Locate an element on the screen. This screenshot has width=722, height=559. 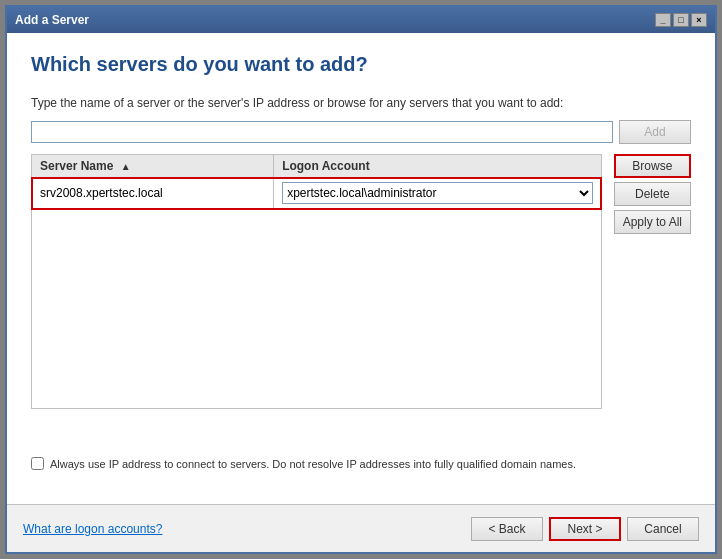
logon-account-cell: xpertstec.local\administrator is located at coordinates (438, 194).